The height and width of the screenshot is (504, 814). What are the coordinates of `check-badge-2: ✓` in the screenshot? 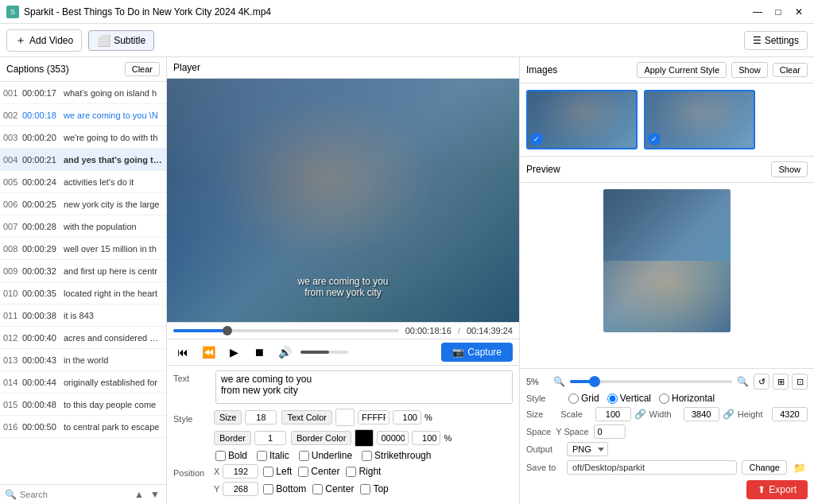 It's located at (654, 139).